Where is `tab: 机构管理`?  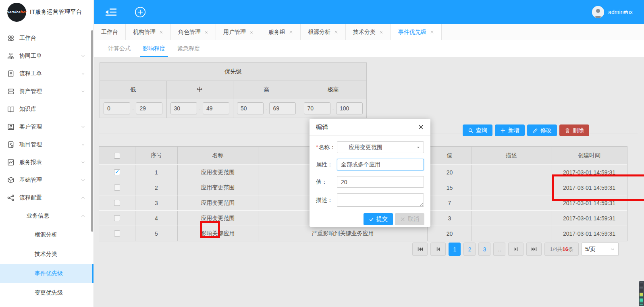
tab: 机构管理 is located at coordinates (148, 32).